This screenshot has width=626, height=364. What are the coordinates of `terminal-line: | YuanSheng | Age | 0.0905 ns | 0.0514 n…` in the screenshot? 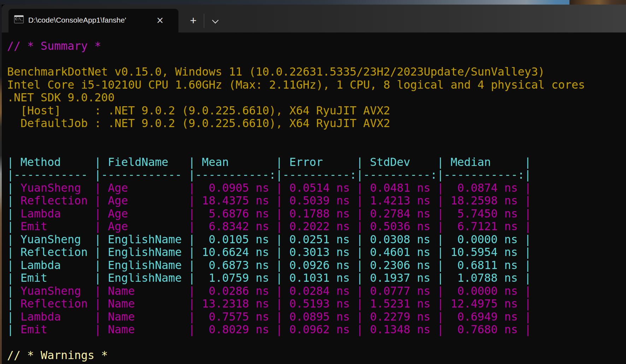 It's located at (296, 188).